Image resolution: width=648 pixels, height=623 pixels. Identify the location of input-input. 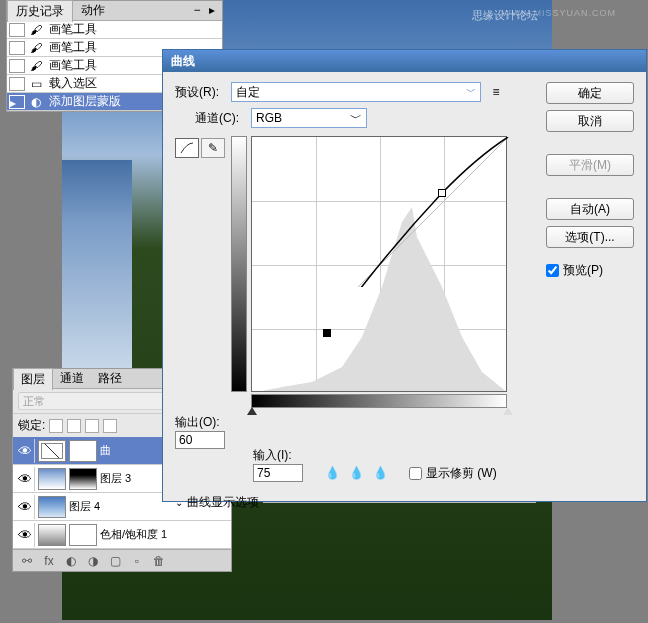
(278, 473).